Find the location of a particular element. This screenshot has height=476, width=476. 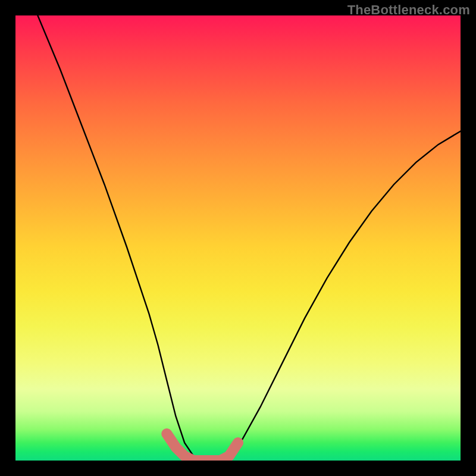

bottleneck-zone is located at coordinates (202, 447).